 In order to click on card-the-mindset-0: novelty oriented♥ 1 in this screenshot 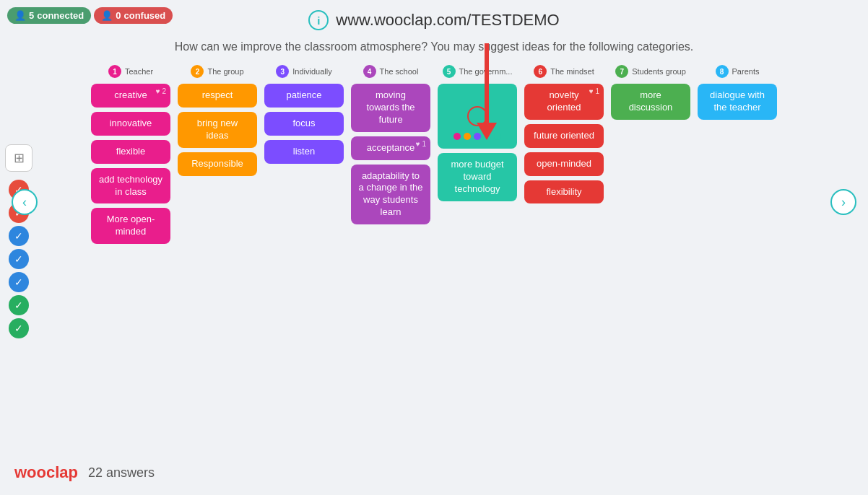, I will do `click(564, 102)`.